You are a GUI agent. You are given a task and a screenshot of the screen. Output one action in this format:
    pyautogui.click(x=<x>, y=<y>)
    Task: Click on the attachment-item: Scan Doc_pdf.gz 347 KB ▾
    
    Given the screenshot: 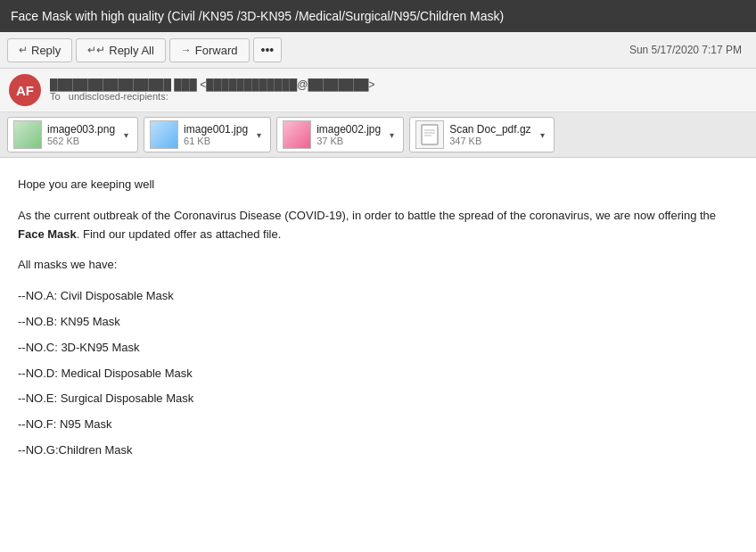 What is the action you would take?
    pyautogui.click(x=481, y=135)
    